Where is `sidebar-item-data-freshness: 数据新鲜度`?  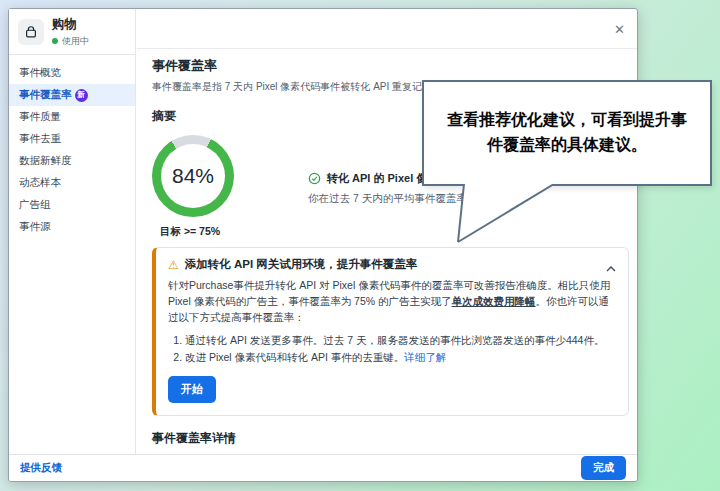
sidebar-item-data-freshness: 数据新鲜度 is located at coordinates (72, 161).